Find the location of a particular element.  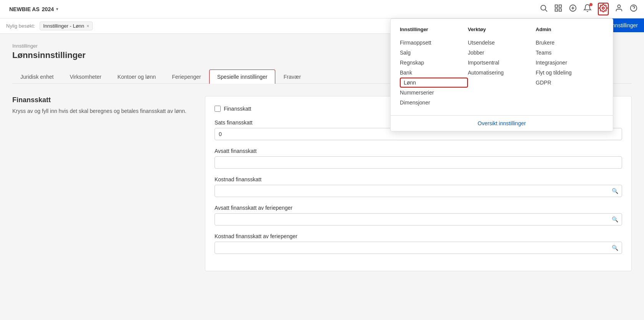

avsatt-finansskatt-feriepenger-group: Avsatt finansskatt av feriepenger 🔍 is located at coordinates (418, 215).